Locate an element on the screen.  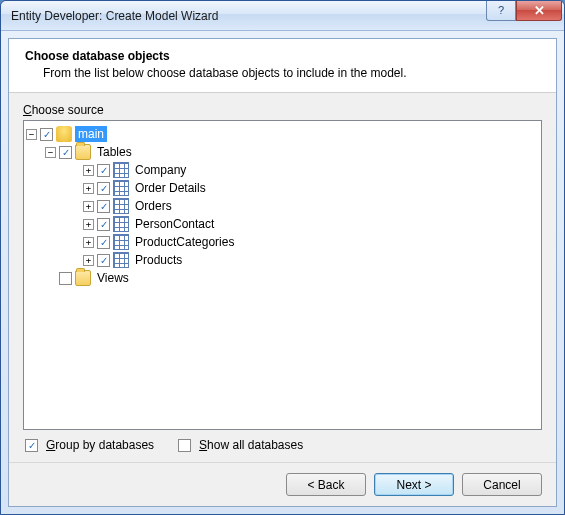
tree-node-table: +Products is located at coordinates (311, 260).